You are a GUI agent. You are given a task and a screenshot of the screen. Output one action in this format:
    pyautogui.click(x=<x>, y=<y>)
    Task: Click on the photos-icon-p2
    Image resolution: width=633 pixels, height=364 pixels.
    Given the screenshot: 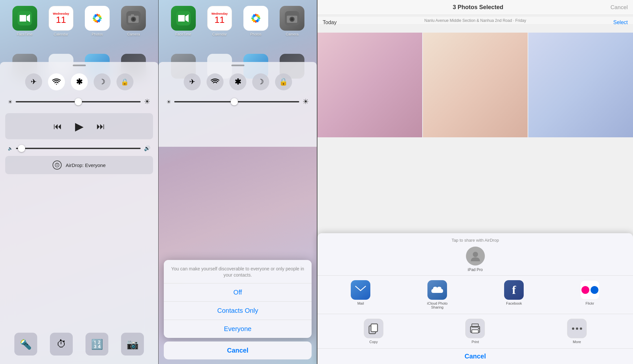 What is the action you would take?
    pyautogui.click(x=256, y=18)
    